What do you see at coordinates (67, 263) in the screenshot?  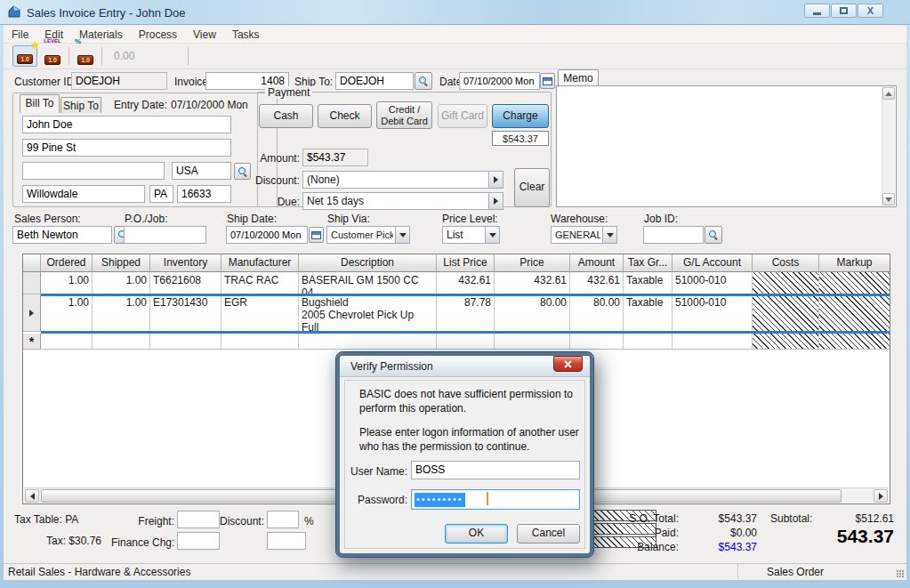 I see `col-ordered: Ordered` at bounding box center [67, 263].